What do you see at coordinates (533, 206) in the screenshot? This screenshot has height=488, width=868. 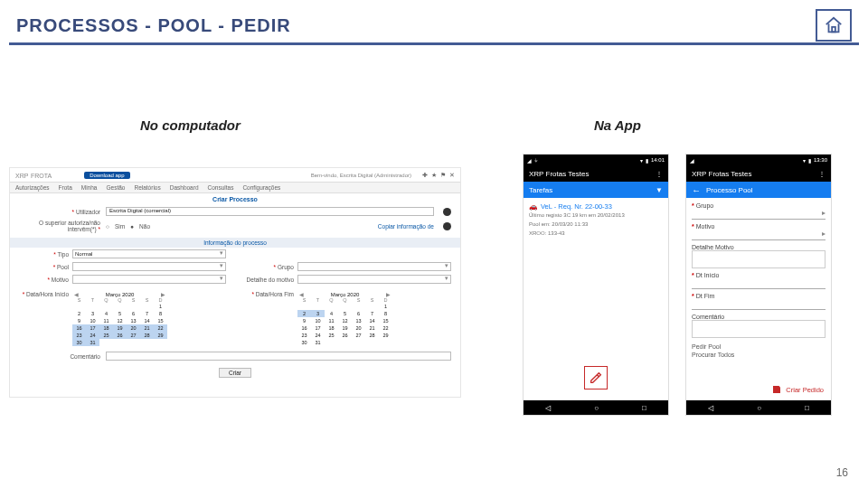 I see `car-icon: 🚗` at bounding box center [533, 206].